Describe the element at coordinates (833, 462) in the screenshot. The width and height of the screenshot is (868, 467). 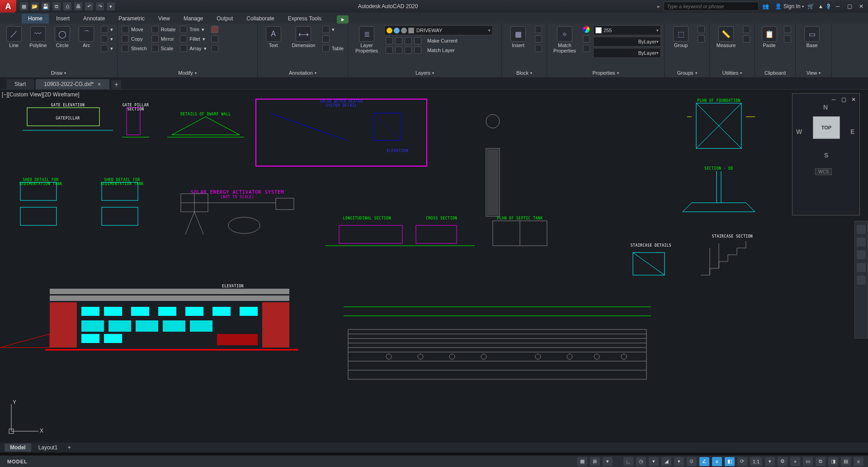
I see `isolate-icon: ◨` at that location.